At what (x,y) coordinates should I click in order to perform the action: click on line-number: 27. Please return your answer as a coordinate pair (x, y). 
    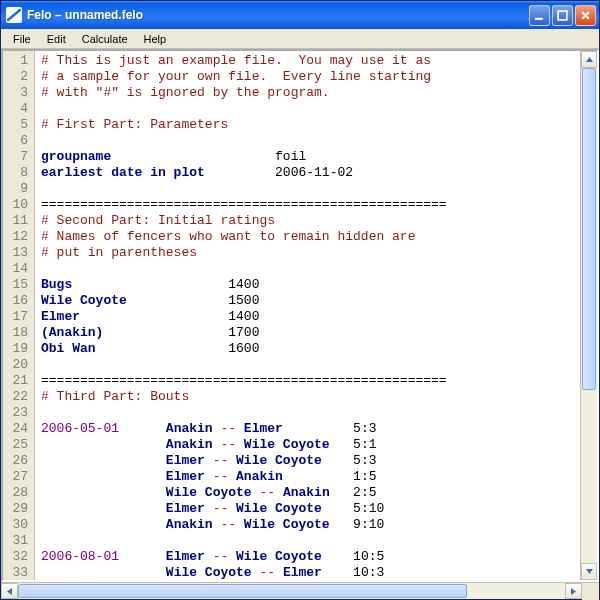
    Looking at the image, I should click on (16, 477).